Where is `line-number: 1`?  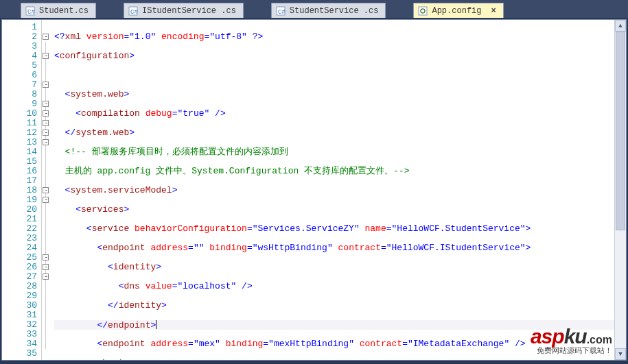
line-number: 1 is located at coordinates (21, 27).